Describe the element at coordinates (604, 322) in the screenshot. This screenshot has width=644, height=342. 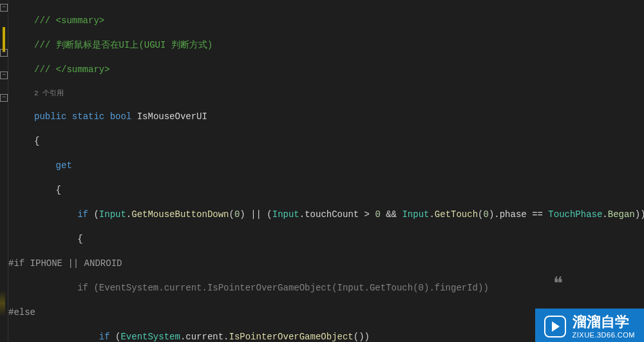
I see `watermark-title: 溜溜自学` at that location.